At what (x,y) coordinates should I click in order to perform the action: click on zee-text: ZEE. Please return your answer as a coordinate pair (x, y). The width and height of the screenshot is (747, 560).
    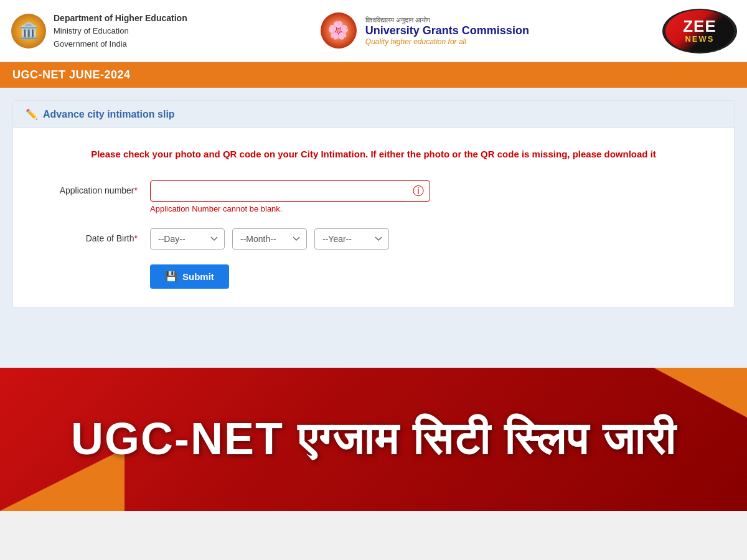
    Looking at the image, I should click on (700, 26).